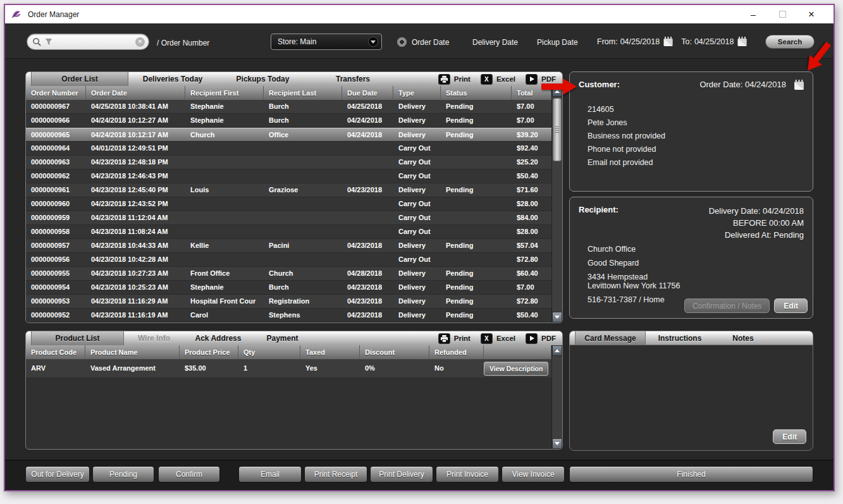 The height and width of the screenshot is (504, 843). What do you see at coordinates (288, 369) in the screenshot?
I see `product-table-body: ARVVased Arrangement$35.001Yes0%NoView D…` at bounding box center [288, 369].